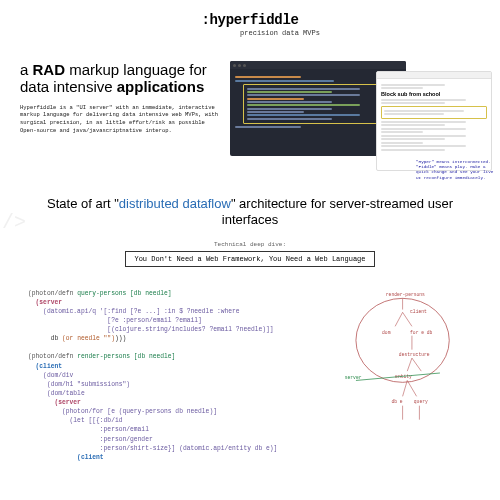 This screenshot has height=500, width=500. What do you see at coordinates (250, 244) in the screenshot?
I see `deepdive-label: Technical deep dive:` at bounding box center [250, 244].